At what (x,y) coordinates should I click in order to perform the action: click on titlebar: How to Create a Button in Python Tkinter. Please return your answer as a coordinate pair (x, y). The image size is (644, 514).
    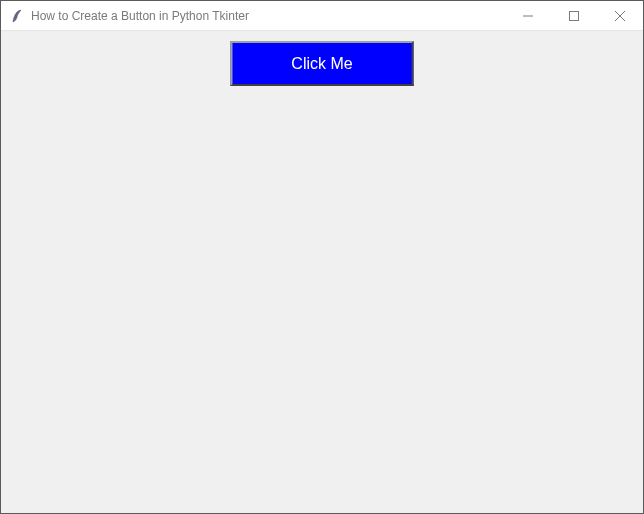
    Looking at the image, I should click on (322, 16).